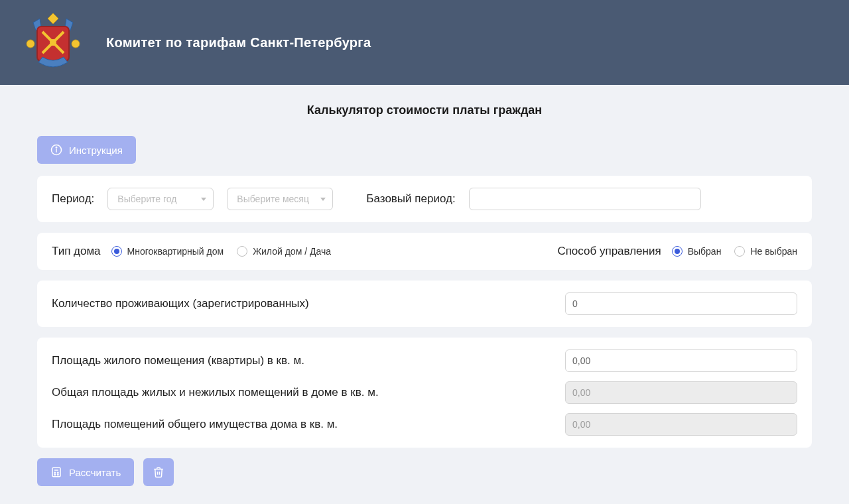 The height and width of the screenshot is (504, 849). Describe the element at coordinates (704, 251) in the screenshot. I see `management-selected-label: Выбран` at that location.